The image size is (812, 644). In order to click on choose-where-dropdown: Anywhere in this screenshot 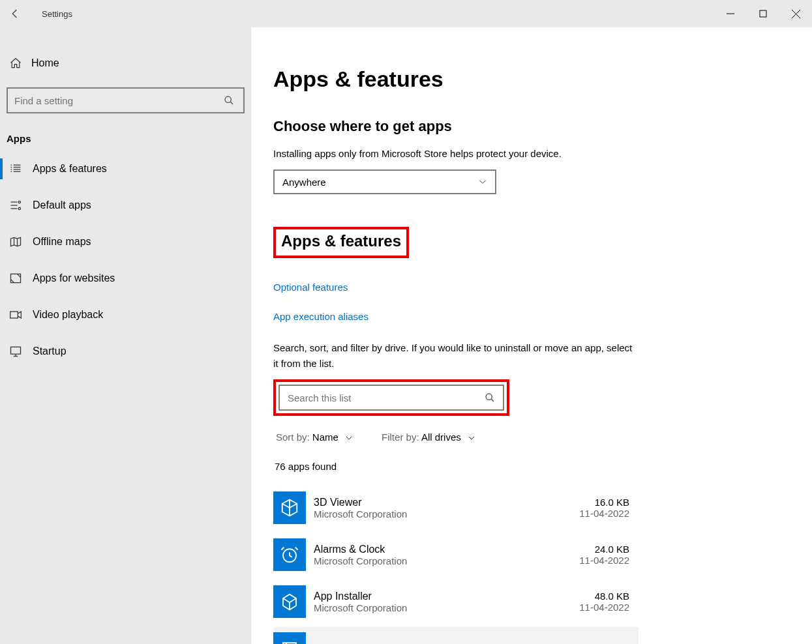, I will do `click(385, 182)`.